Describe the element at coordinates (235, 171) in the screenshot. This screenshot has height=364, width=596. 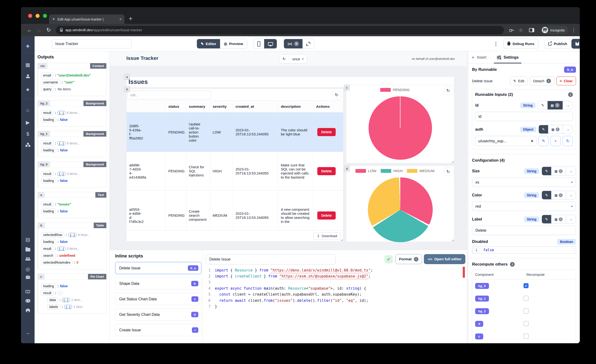
I see `table-row: a8d96-7-4d2d-4-e4143b8faPENDINGCheck for…` at that location.